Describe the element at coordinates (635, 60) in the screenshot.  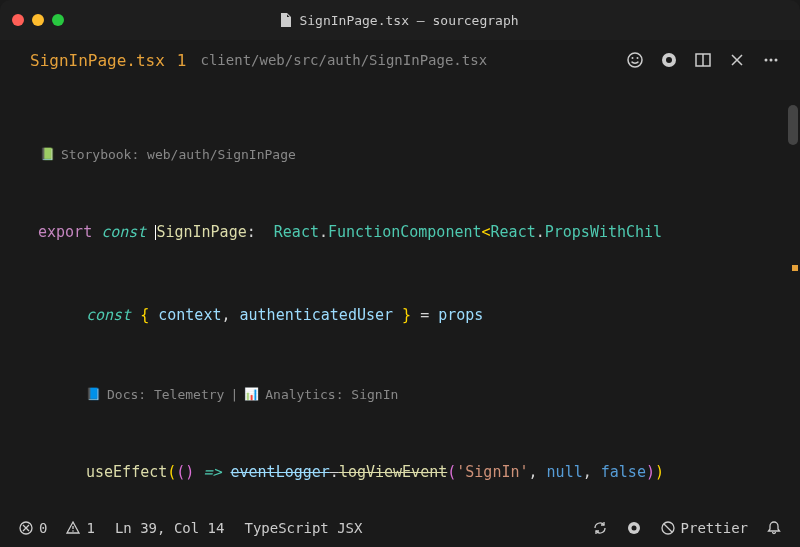
I see `smile-icon` at that location.